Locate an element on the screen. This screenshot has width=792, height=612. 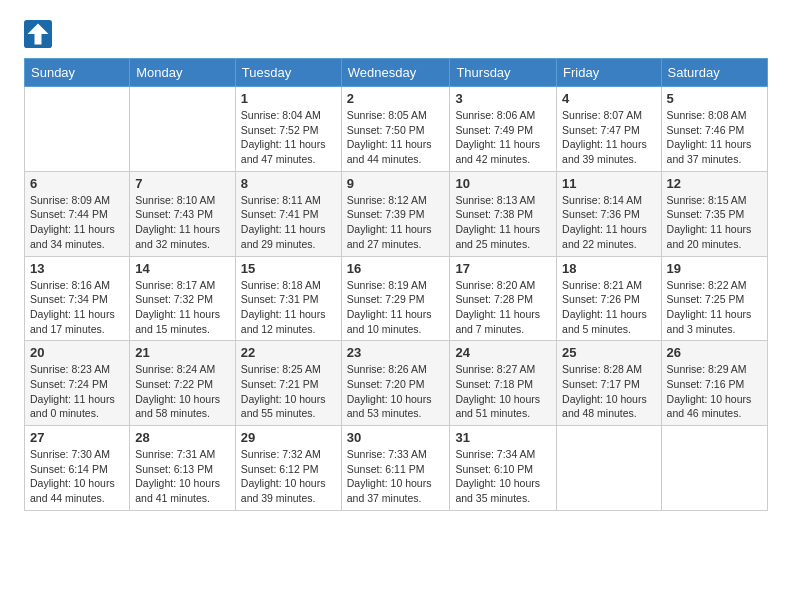
calendar-cell: 18Sunrise: 8:21 AM Sunset: 7:26 PM Dayli… is located at coordinates (610, 298).